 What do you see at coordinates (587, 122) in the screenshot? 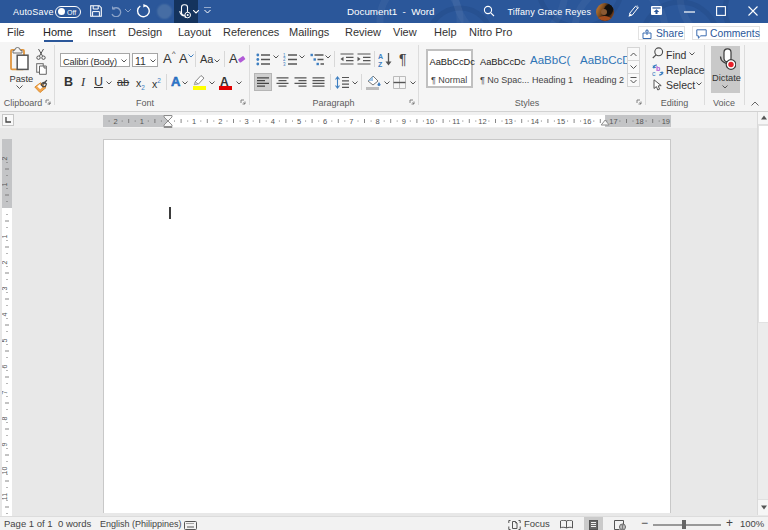
I see `svg-text: 16` at bounding box center [587, 122].